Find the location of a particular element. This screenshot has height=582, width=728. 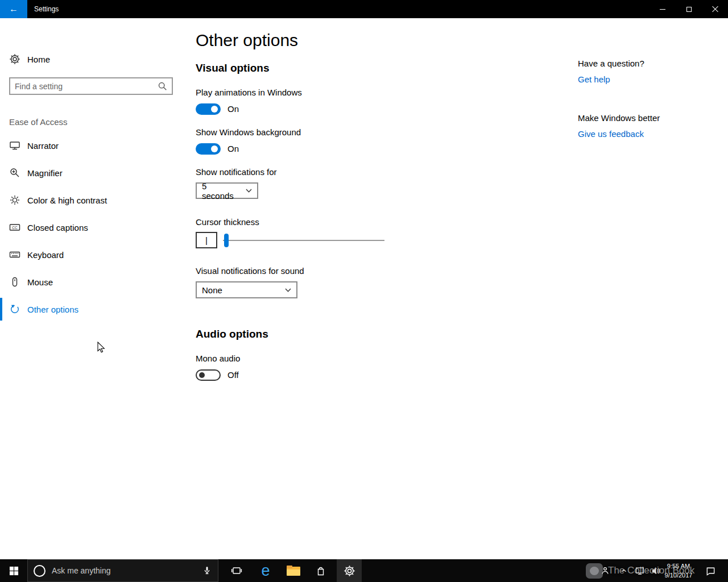

show-background-state: On is located at coordinates (233, 149).